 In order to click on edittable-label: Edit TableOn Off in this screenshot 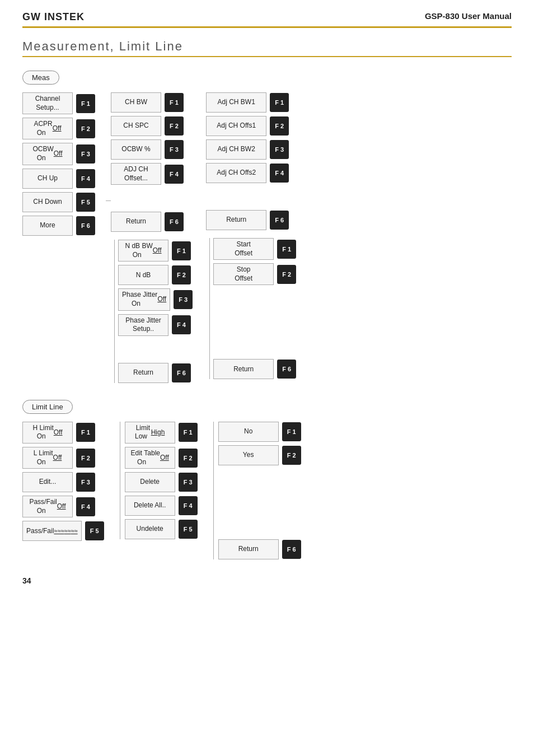, I will do `click(150, 458)`.